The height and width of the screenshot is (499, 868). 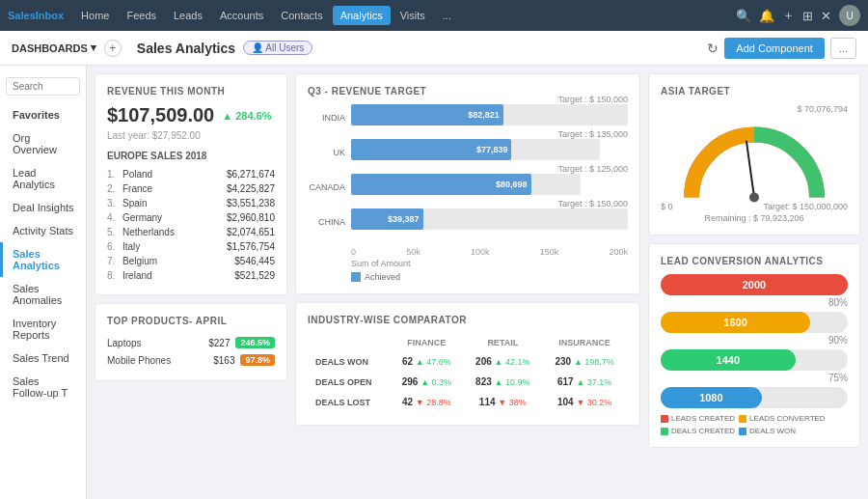 I want to click on industry-title: INDUSTRY-WISE COMPARATOR, so click(x=468, y=320).